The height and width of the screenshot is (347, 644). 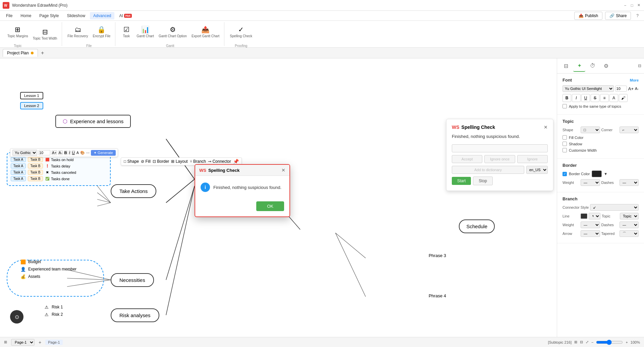 I want to click on font-size-field, so click(x=621, y=89).